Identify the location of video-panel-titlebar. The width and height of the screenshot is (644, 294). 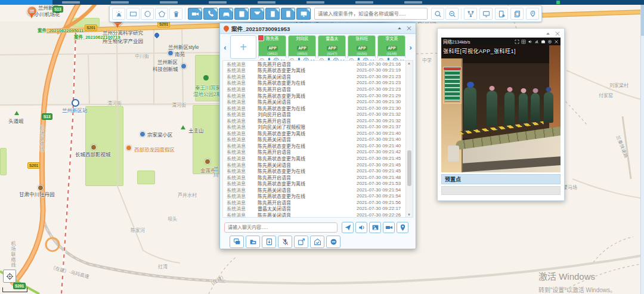
(501, 33).